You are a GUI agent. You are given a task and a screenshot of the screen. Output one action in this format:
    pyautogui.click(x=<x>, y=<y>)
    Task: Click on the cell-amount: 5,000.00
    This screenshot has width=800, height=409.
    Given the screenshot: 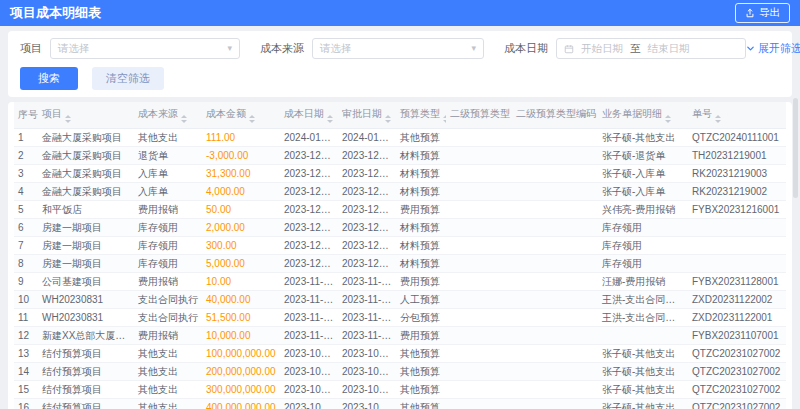 What is the action you would take?
    pyautogui.click(x=241, y=263)
    